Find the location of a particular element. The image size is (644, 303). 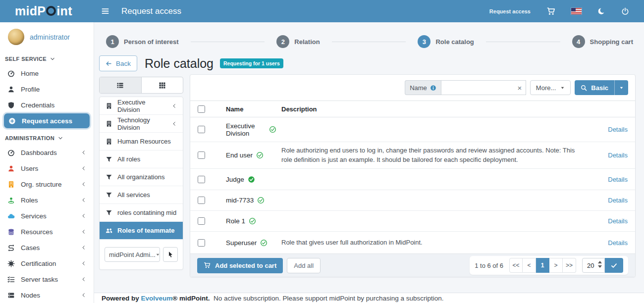

active-page-shortcut: Request access is located at coordinates (510, 11).